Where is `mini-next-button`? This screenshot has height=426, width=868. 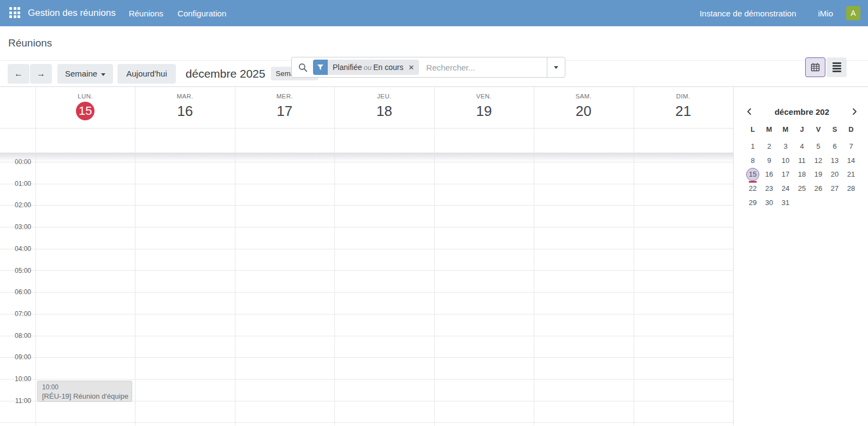
mini-next-button is located at coordinates (854, 112).